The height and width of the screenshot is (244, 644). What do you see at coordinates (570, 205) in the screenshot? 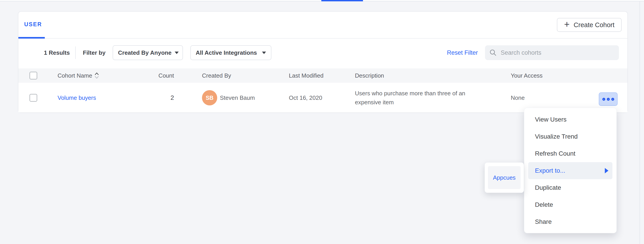
I see `menu-item-delete: Delete` at bounding box center [570, 205].